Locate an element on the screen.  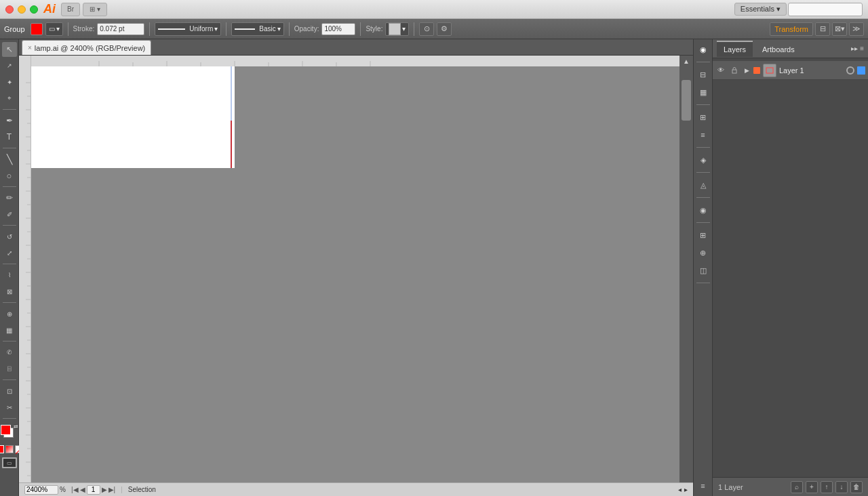
stroke-swatch is located at coordinates (37, 29).